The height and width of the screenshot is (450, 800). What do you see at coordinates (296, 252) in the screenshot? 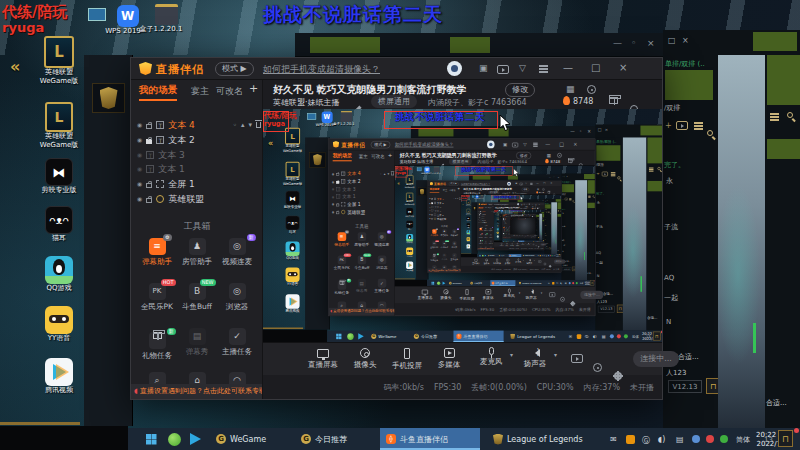
I see `desktop-icon-qqgame: QQ游戏` at bounding box center [296, 252].